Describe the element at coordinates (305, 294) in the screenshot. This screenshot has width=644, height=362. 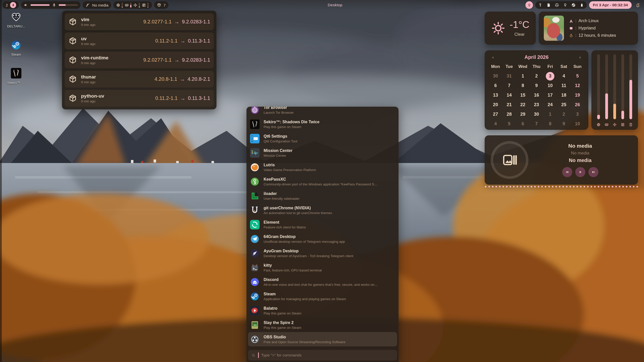
I see `app-name: Steam` at that location.